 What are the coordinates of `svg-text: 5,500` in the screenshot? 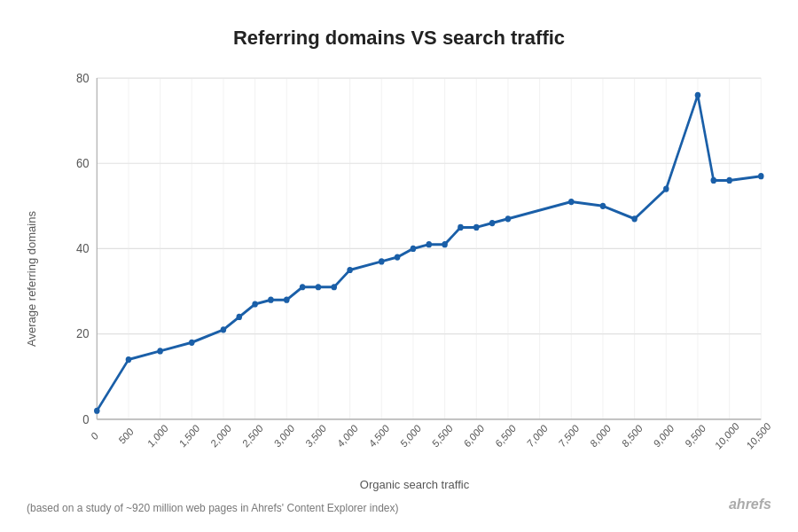 It's located at (442, 435).